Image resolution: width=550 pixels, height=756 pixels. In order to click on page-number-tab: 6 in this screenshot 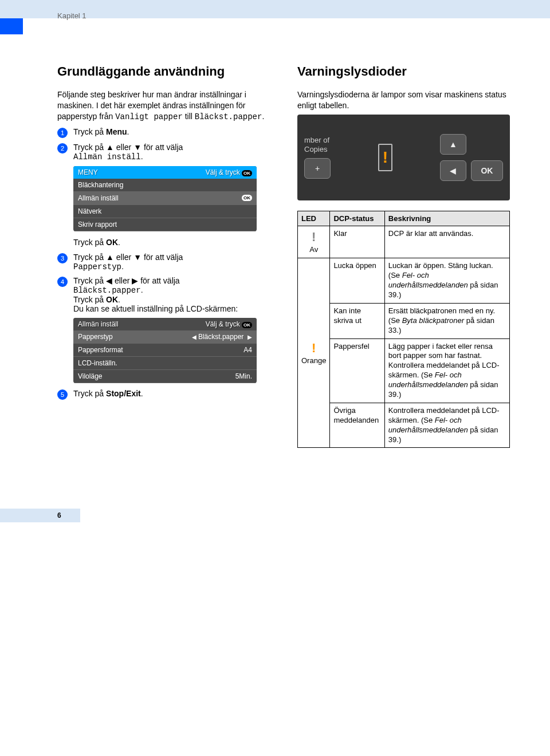, I will do `click(40, 515)`.